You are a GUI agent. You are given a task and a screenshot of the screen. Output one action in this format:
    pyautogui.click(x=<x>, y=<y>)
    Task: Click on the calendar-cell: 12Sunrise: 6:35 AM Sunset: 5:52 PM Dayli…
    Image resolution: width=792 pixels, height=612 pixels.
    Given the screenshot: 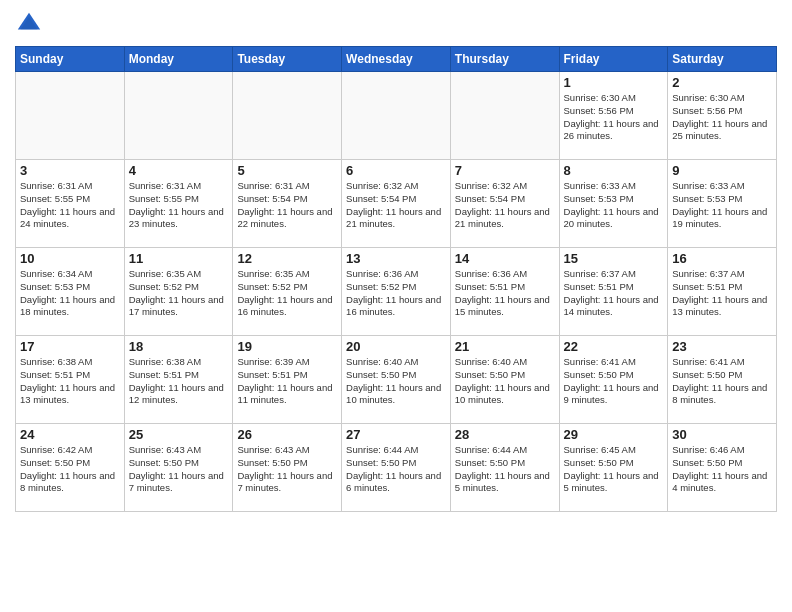 What is the action you would take?
    pyautogui.click(x=288, y=292)
    